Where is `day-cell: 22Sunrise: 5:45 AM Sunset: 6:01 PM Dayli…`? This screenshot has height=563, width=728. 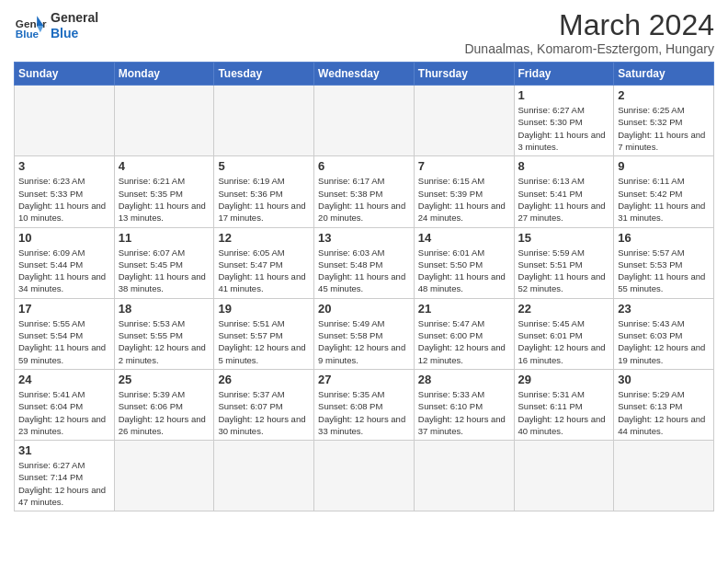 day-cell: 22Sunrise: 5:45 AM Sunset: 6:01 PM Dayli… is located at coordinates (564, 333).